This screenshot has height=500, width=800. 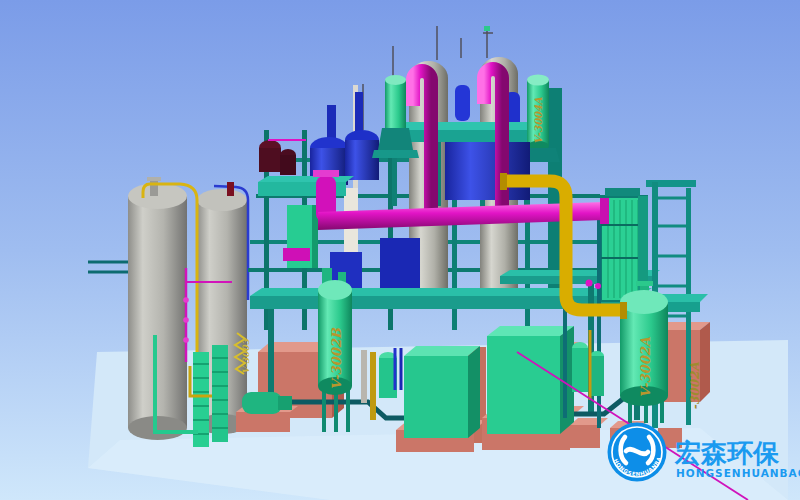 What do you see at coordinates (538, 120) in the screenshot?
I see `tag-v3004a: V-3004A` at bounding box center [538, 120].